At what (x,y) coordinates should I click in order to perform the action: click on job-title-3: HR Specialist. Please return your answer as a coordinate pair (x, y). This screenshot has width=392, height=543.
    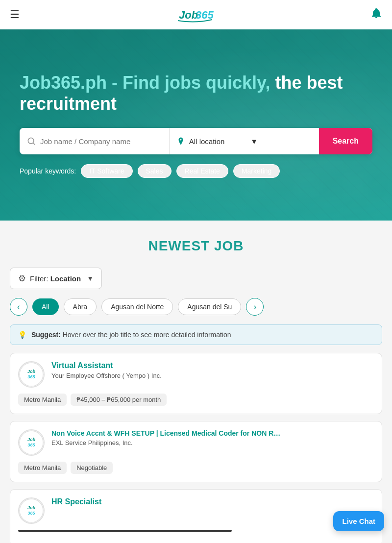
    Looking at the image, I should click on (213, 502).